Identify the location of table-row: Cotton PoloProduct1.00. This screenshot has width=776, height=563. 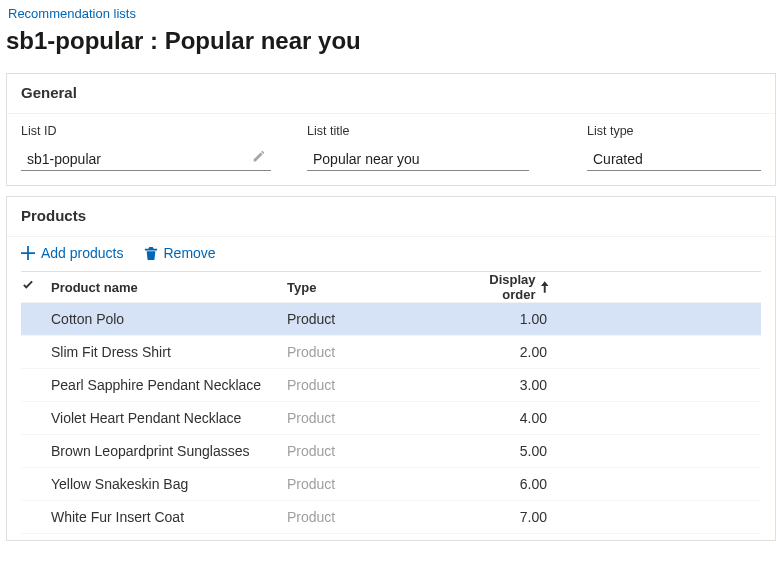
(391, 320).